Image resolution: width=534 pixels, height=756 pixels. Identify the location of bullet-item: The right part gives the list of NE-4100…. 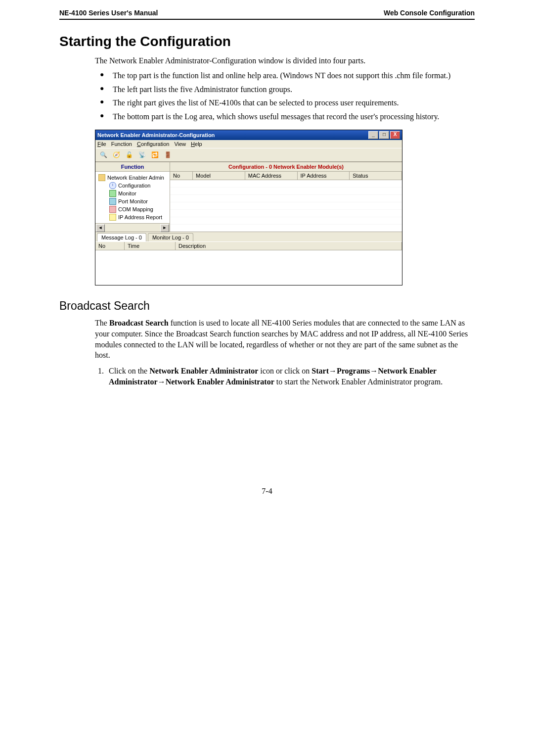
(285, 103).